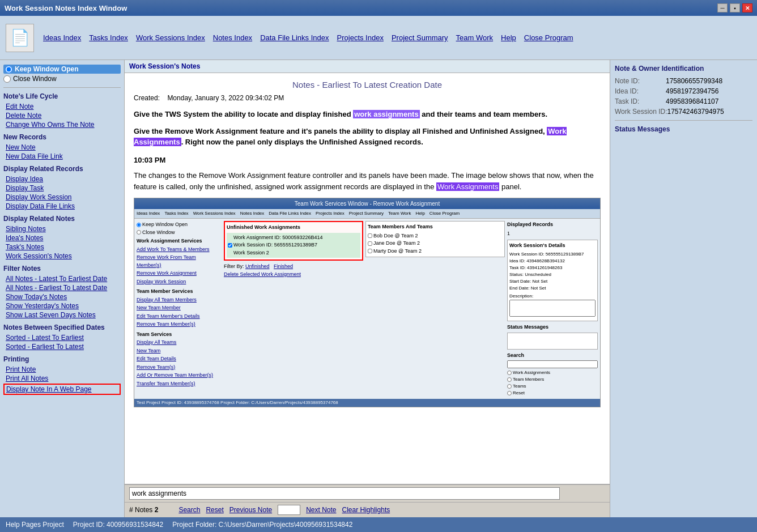  I want to click on ss-link: Add Or Remove Team Member(s), so click(179, 376).